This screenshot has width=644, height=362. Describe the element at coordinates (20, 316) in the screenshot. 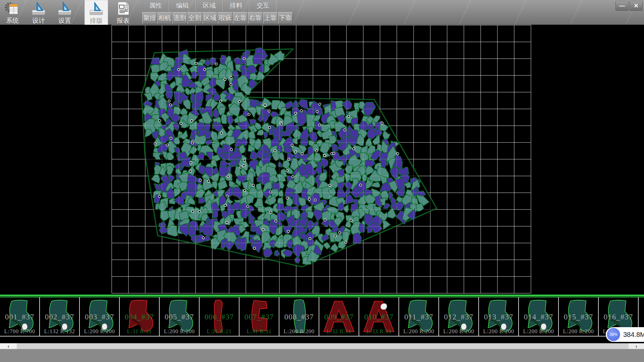

I see `piece-thumbnail: 001_#37L:700 R:700` at that location.